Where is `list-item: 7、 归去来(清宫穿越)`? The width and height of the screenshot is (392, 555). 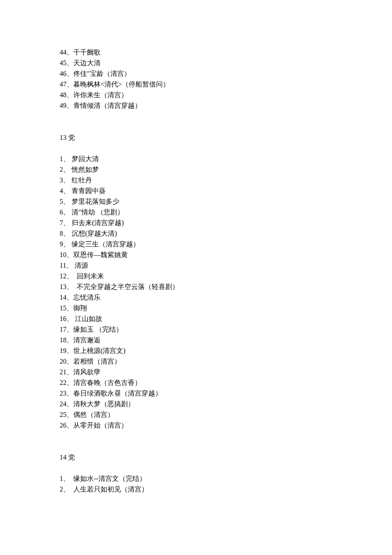 list-item: 7、 归去来(清宫穿越) is located at coordinates (196, 223).